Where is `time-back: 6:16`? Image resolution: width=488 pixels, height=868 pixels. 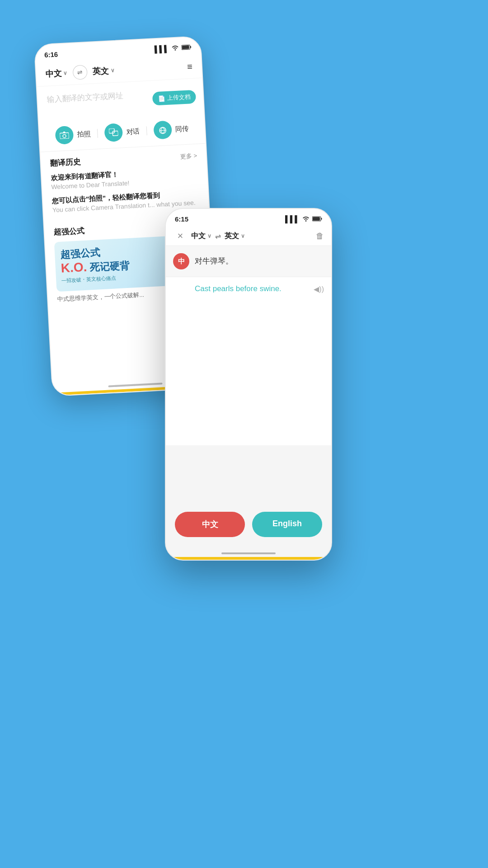
time-back: 6:16 is located at coordinates (52, 54).